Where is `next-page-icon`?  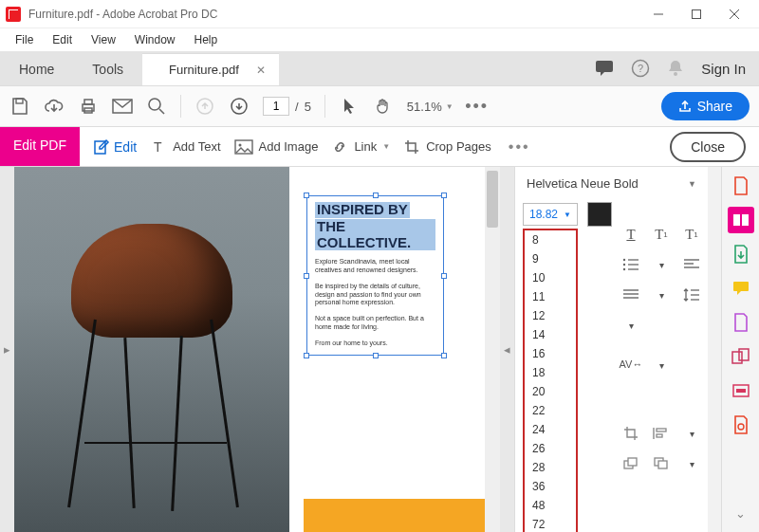
next-page-icon is located at coordinates (239, 106).